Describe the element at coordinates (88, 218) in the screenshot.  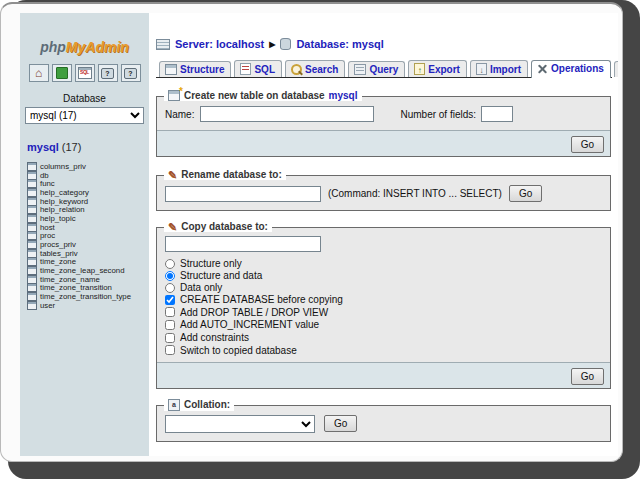
I see `table-list-item: help_topic` at that location.